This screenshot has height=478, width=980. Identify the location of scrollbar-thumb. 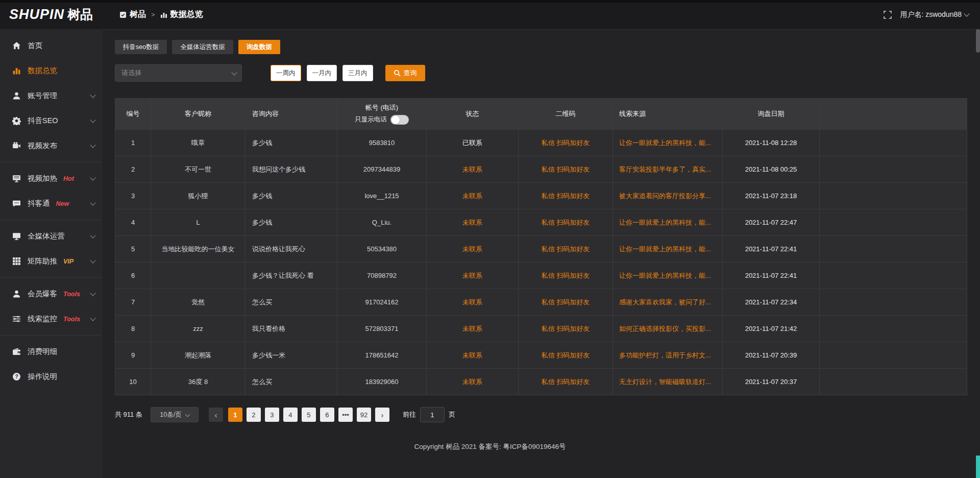
(978, 41).